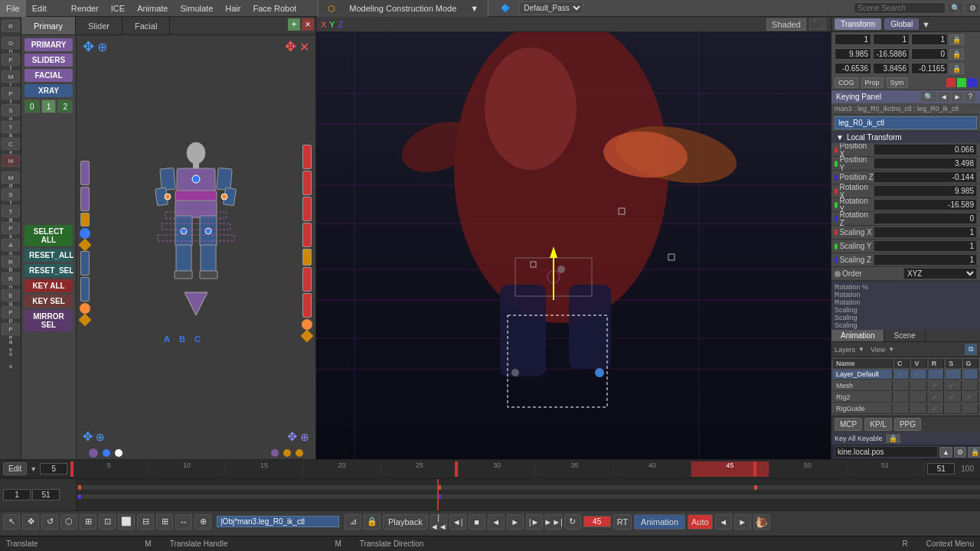  What do you see at coordinates (11, 110) in the screenshot?
I see `sha-btn: Sha` at bounding box center [11, 110].